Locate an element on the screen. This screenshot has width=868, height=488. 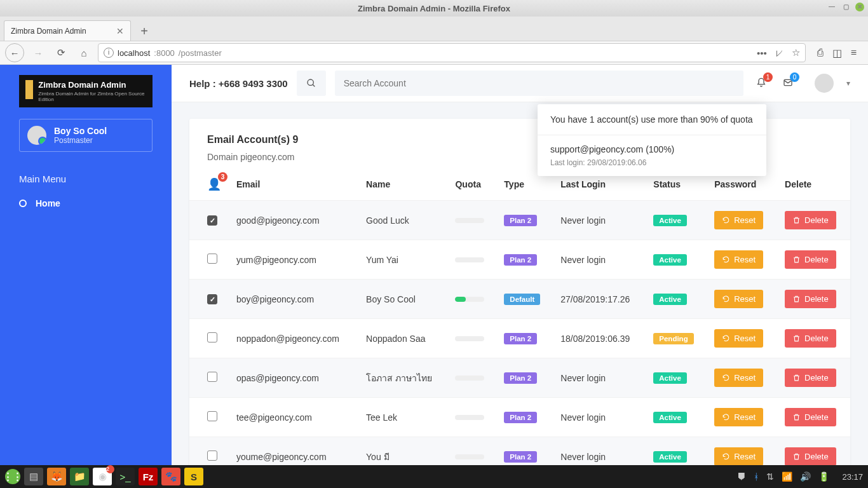
window-close-icon: ✕ is located at coordinates (860, 7).